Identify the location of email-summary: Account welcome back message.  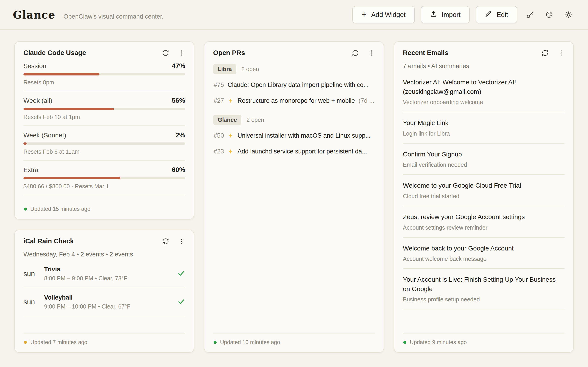
(484, 259).